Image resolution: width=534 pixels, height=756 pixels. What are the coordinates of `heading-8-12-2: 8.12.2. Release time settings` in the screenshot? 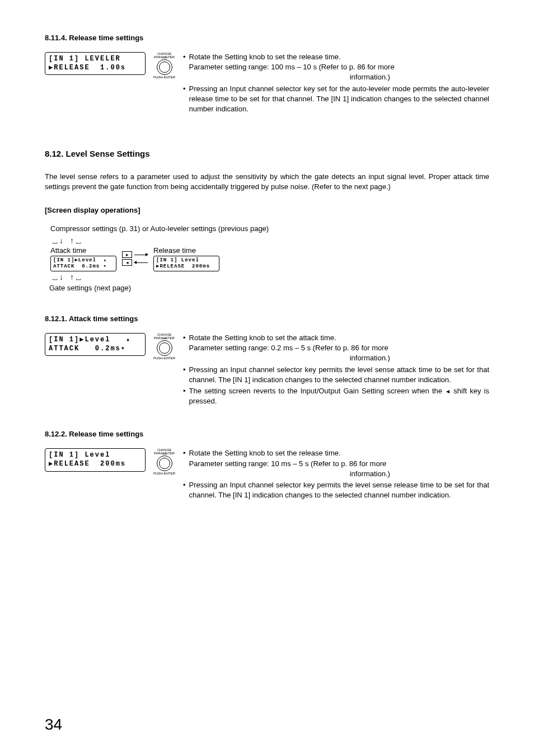 It's located at (267, 434).